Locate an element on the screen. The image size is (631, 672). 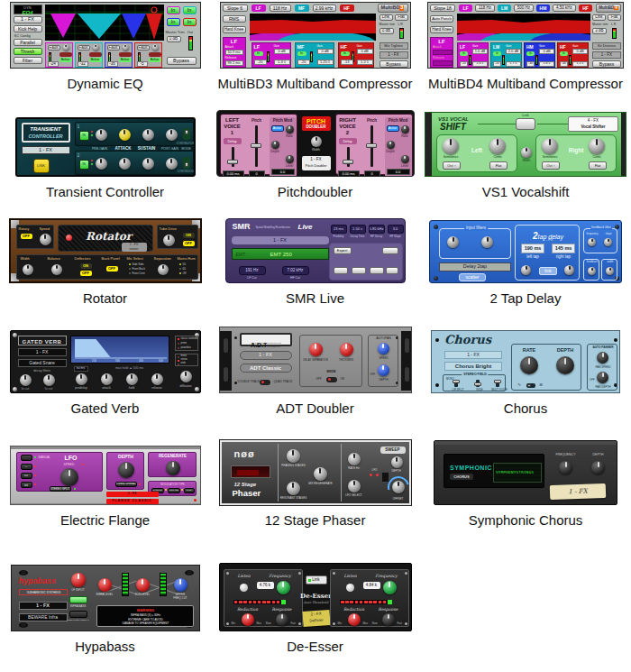
rotator-tube-drive-knob is located at coordinates (169, 240).